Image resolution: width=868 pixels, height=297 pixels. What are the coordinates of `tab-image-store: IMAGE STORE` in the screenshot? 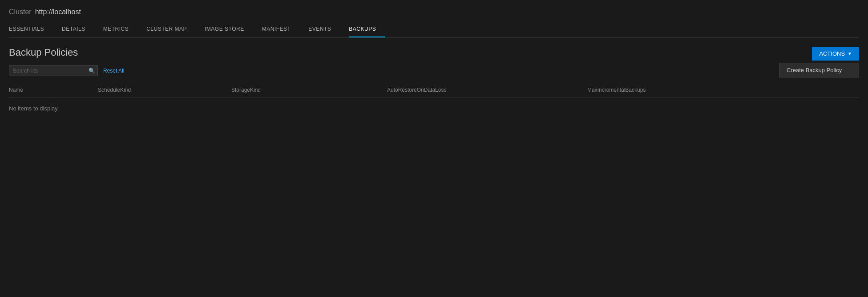 It's located at (229, 30).